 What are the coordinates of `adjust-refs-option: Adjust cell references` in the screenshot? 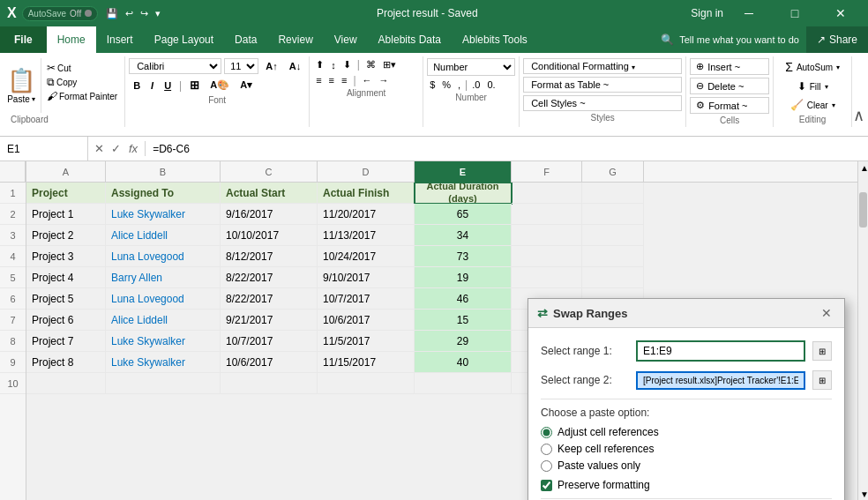 It's located at (686, 432).